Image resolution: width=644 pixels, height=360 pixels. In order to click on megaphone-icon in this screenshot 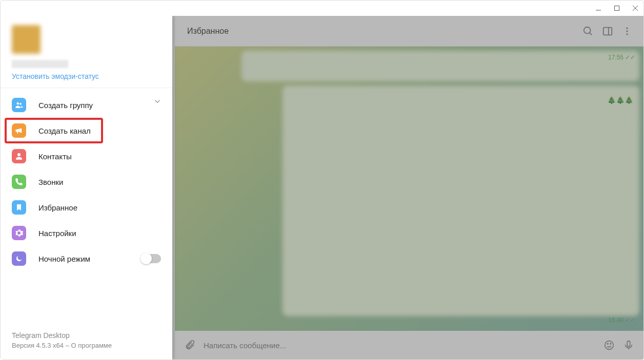, I will do `click(19, 131)`.